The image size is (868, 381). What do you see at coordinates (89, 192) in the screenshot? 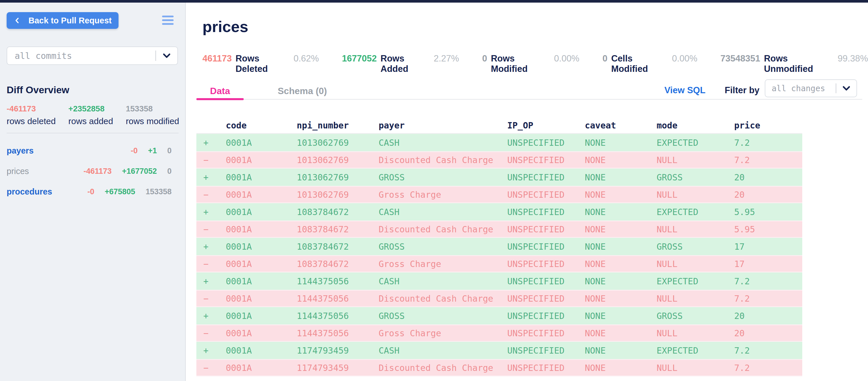
I see `sidebar-item-procedures: procedures-0+675805153358` at bounding box center [89, 192].